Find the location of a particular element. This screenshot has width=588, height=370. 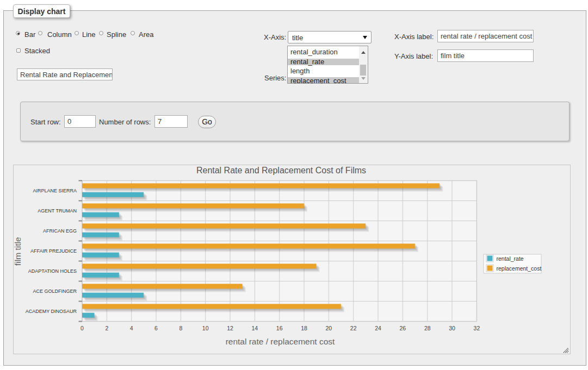

svg-text: 14 is located at coordinates (255, 328).